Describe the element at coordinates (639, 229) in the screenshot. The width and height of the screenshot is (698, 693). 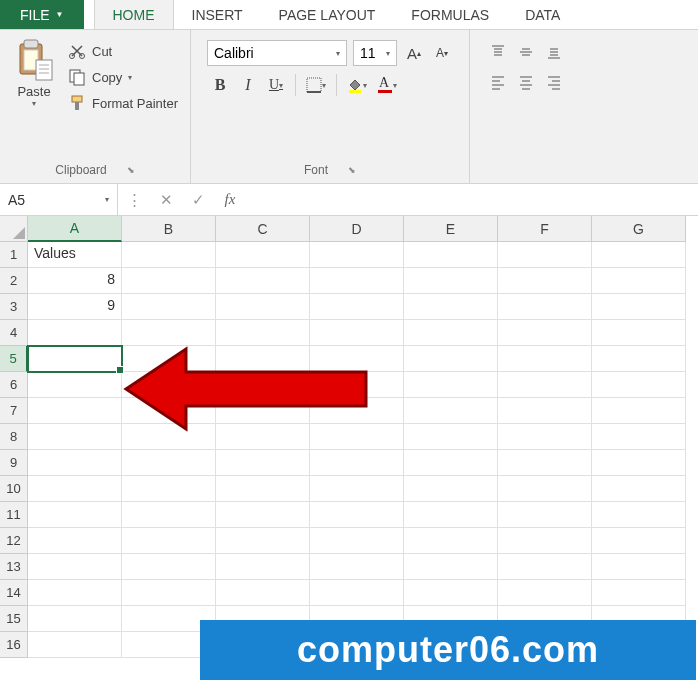
I see `col-header-g: G` at that location.